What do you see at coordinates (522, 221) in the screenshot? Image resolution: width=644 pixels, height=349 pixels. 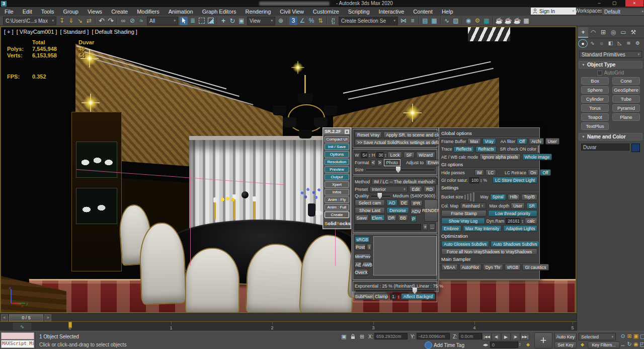 I see `dynram-spinner: ▴▾` at bounding box center [522, 221].